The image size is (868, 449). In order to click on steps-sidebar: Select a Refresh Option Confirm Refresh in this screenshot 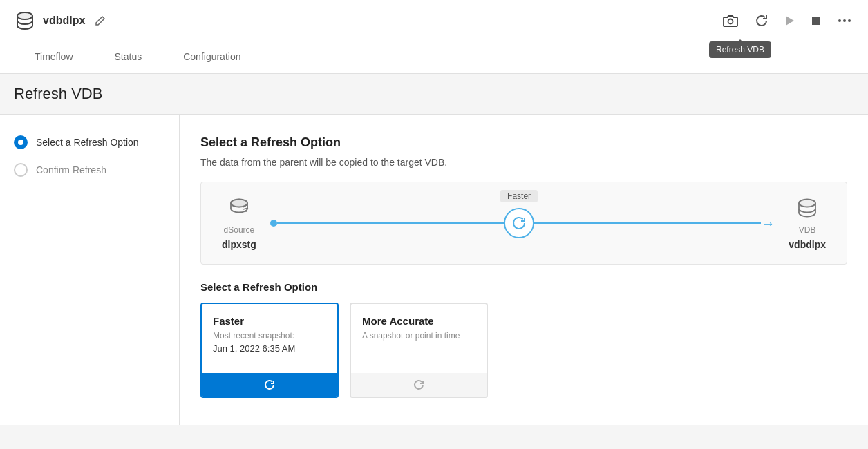, I will do `click(90, 269)`.